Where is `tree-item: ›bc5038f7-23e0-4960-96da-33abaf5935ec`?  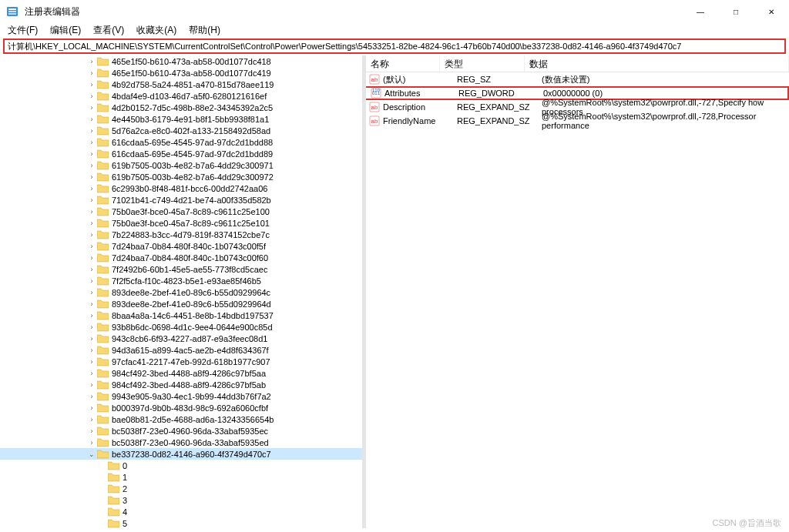 tree-item: ›bc5038f7-23e0-4960-96da-33abaf5935ec is located at coordinates (181, 431).